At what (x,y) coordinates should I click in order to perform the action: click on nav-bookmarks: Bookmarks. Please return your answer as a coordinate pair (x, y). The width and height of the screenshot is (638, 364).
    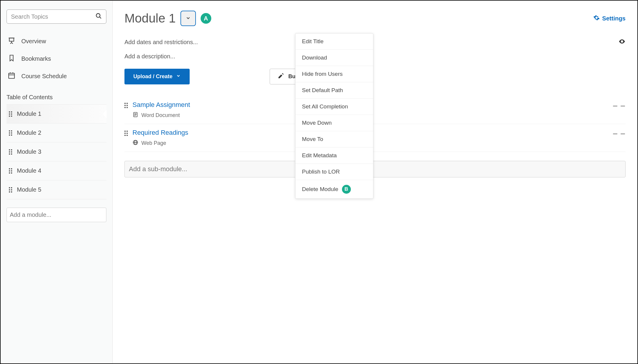
    Looking at the image, I should click on (56, 59).